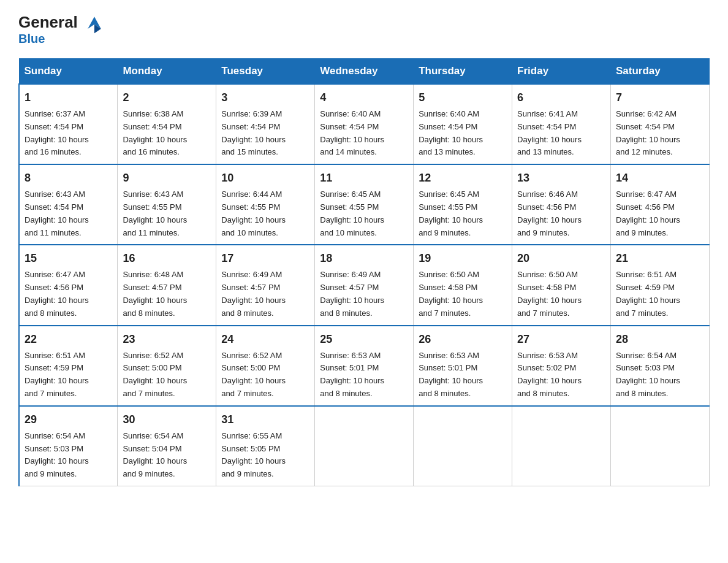 This screenshot has width=728, height=563. Describe the element at coordinates (660, 178) in the screenshot. I see `day-number: 14` at that location.